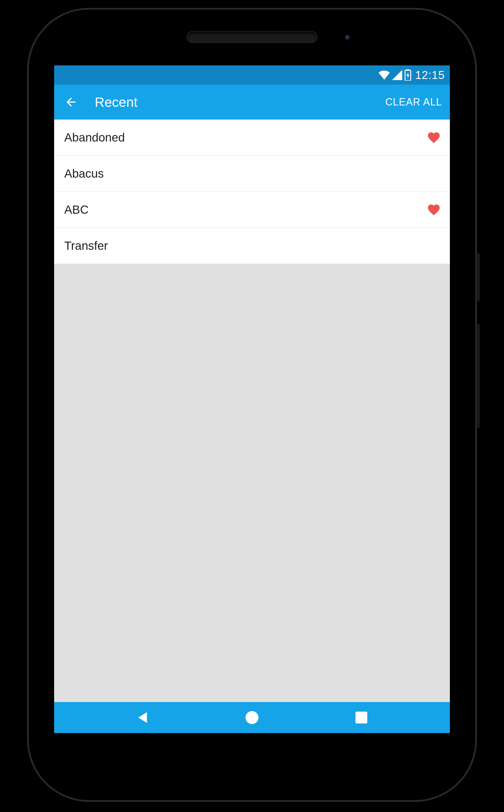 This screenshot has height=812, width=504. What do you see at coordinates (252, 138) in the screenshot?
I see `list-item: Abandoned` at bounding box center [252, 138].